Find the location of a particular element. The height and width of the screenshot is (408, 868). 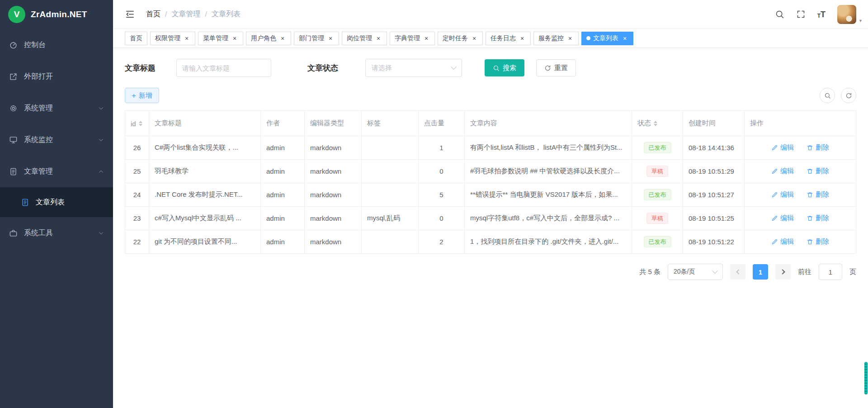

tags-view-bar: 首页 权限管理 菜单管理 用户角色 部门管理 岗位管理 is located at coordinates (491, 38).